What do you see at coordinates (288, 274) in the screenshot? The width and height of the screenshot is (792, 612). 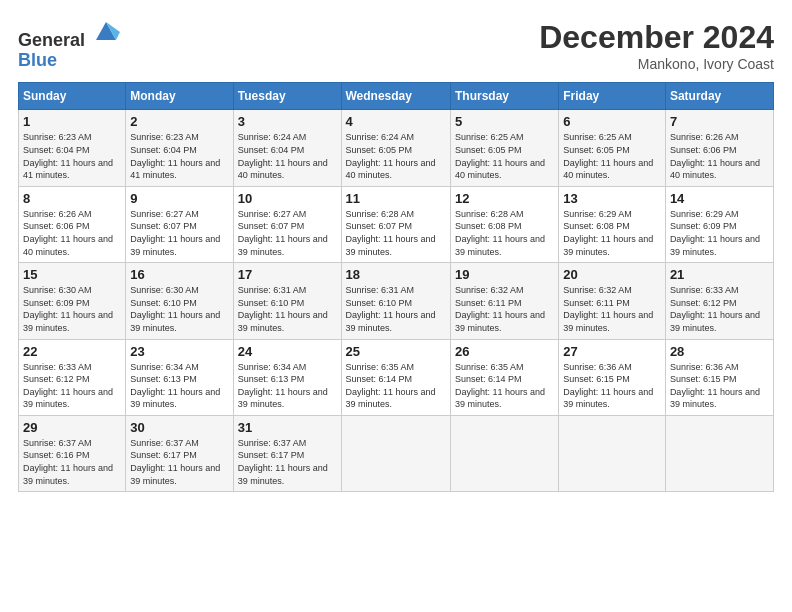 I see `day-number: 17` at bounding box center [288, 274].